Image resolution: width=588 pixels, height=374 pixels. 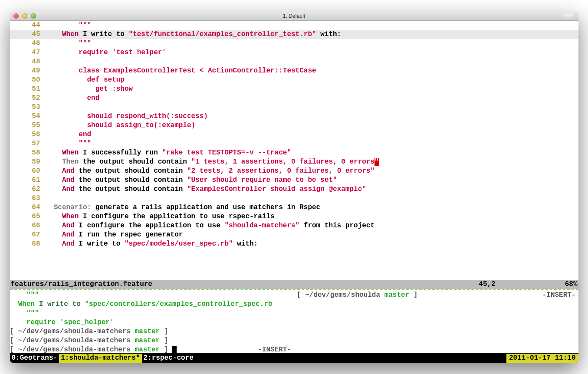 What do you see at coordinates (28, 235) in the screenshot?
I see `line-number: 67` at bounding box center [28, 235].